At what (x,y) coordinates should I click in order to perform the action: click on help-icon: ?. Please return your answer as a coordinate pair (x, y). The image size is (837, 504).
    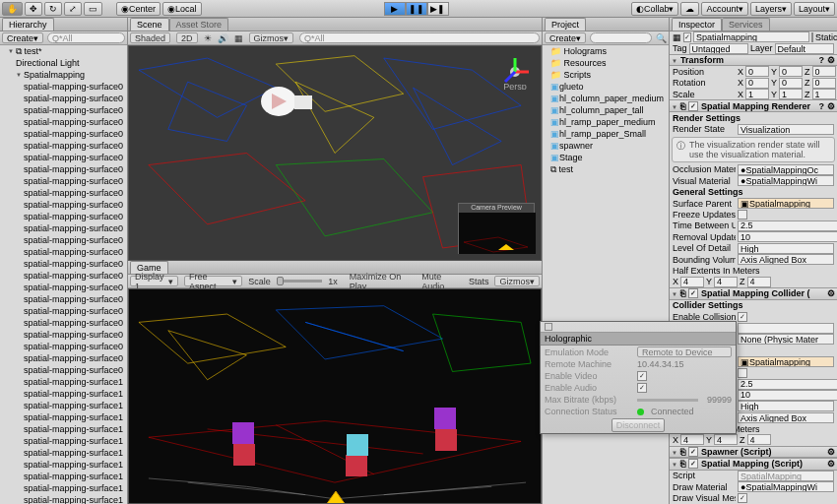
    Looking at the image, I should click on (822, 106).